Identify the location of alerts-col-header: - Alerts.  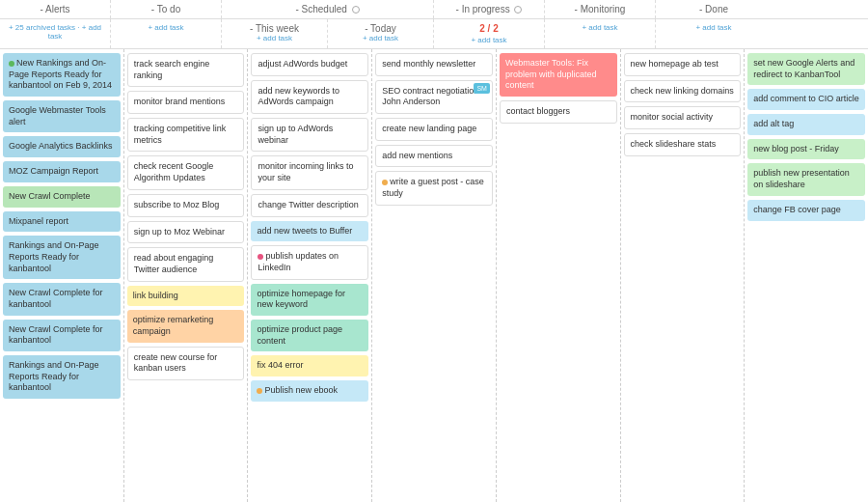
(56, 10).